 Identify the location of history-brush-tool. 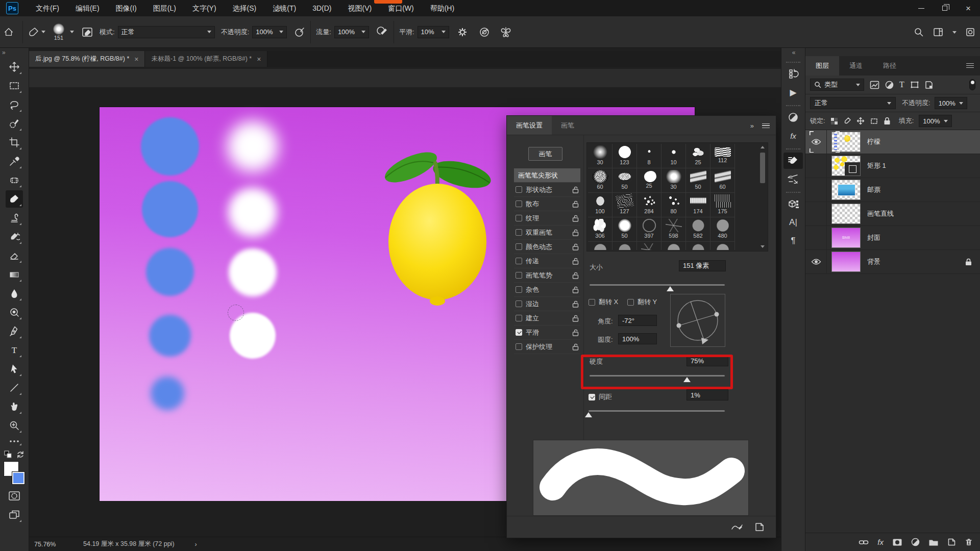
(14, 237).